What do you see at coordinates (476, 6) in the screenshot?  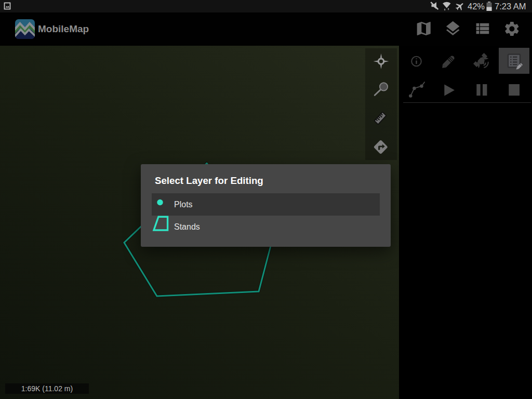 I see `svg-text: 42%` at bounding box center [476, 6].